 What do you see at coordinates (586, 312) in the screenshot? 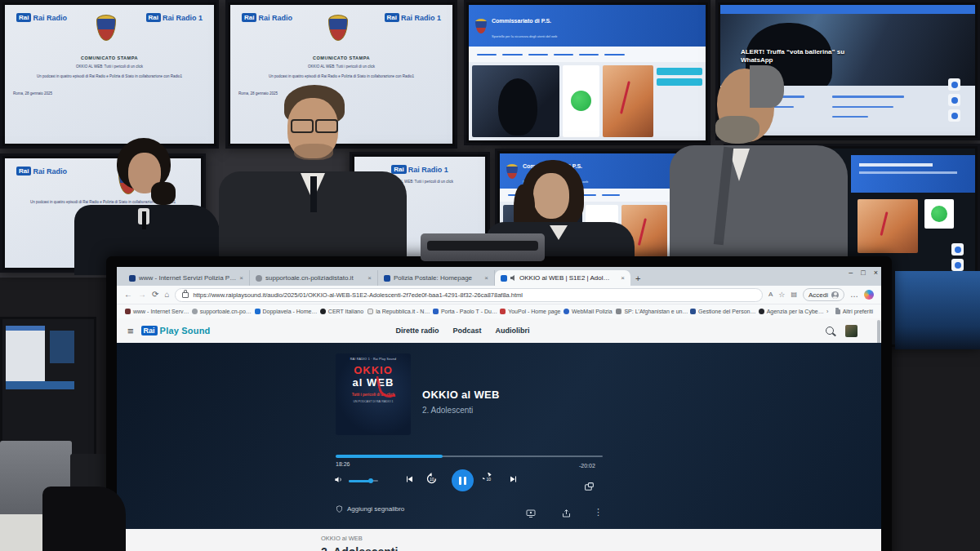
I see `bookmark-item: WebMail Polizia` at bounding box center [586, 312].